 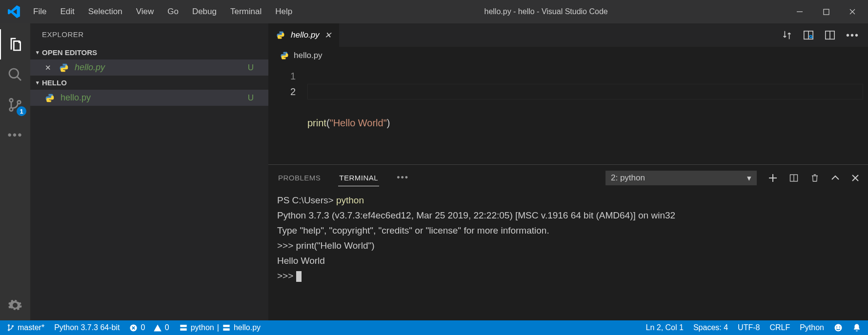 What do you see at coordinates (835, 178) in the screenshot?
I see `maximize-panel-button` at bounding box center [835, 178].